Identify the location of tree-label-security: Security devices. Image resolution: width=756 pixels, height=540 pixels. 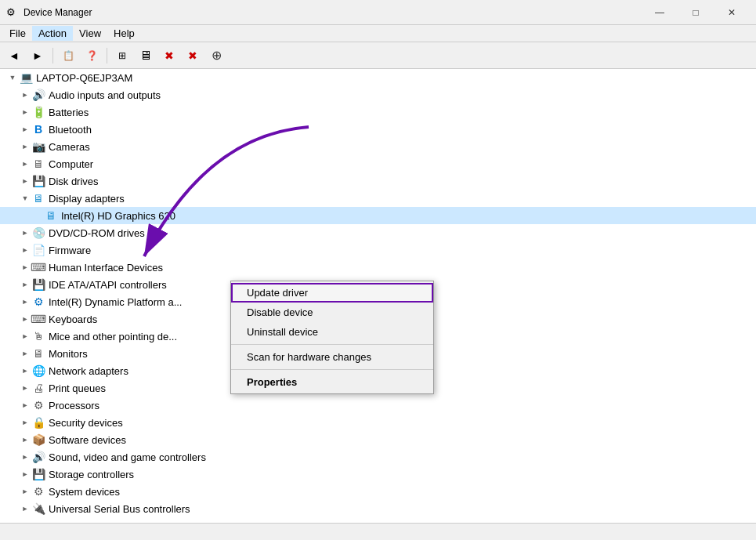
(86, 423).